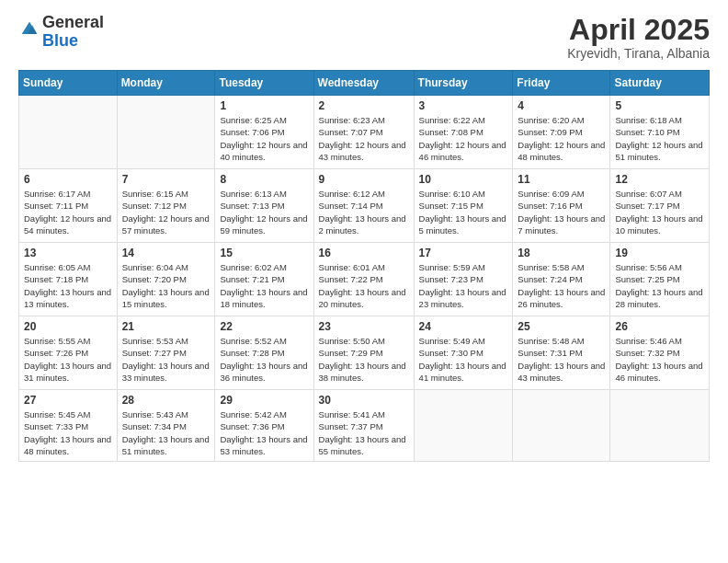  I want to click on day-number: 20, so click(68, 327).